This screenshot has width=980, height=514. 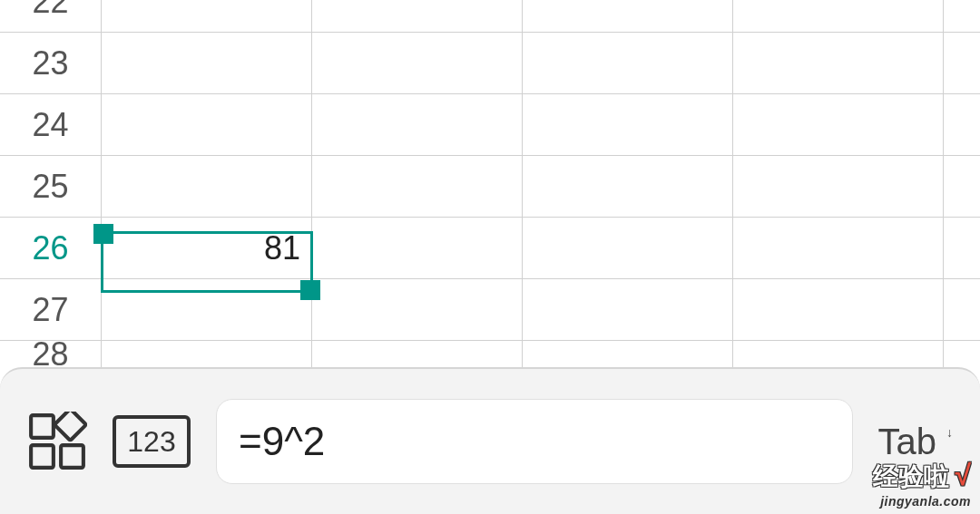 I want to click on grid-row: 25, so click(x=490, y=187).